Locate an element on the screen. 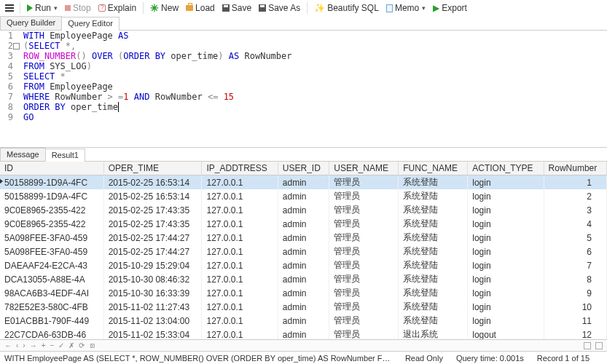 This screenshot has height=364, width=607. cell: 2015-11-02 15:33:04 is located at coordinates (153, 333).